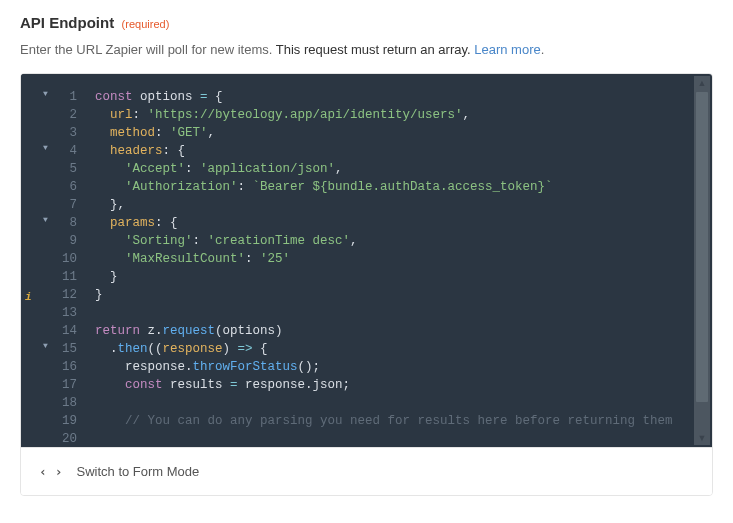 The width and height of the screenshot is (733, 523). Describe the element at coordinates (54, 260) in the screenshot. I see `editor-gutter: 1▼234▼5678▼9101112i131415▼161718192021` at that location.